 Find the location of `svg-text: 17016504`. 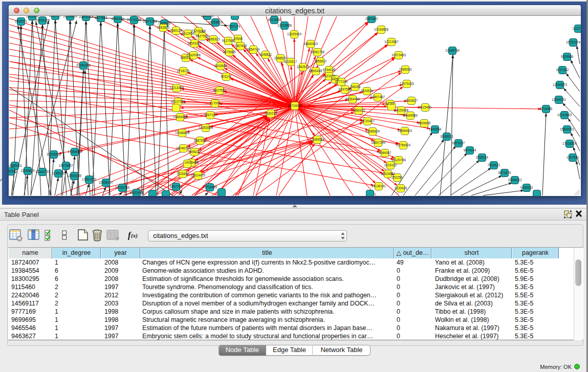

svg-text: 17016504 is located at coordinates (570, 143).